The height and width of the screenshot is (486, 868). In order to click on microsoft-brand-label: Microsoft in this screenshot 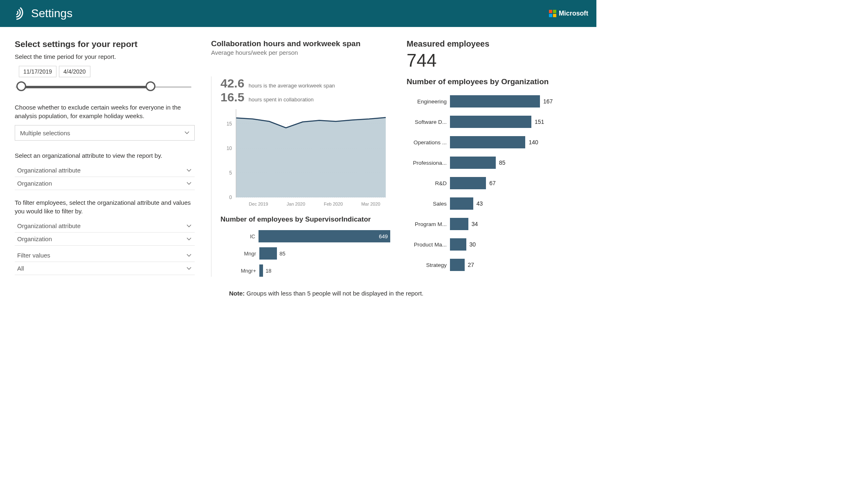, I will do `click(573, 13)`.